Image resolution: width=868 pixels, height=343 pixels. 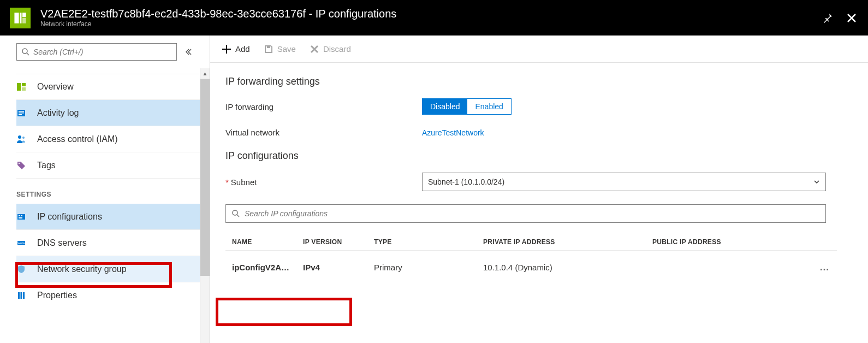 I want to click on svg-text: www, so click(x=22, y=243).